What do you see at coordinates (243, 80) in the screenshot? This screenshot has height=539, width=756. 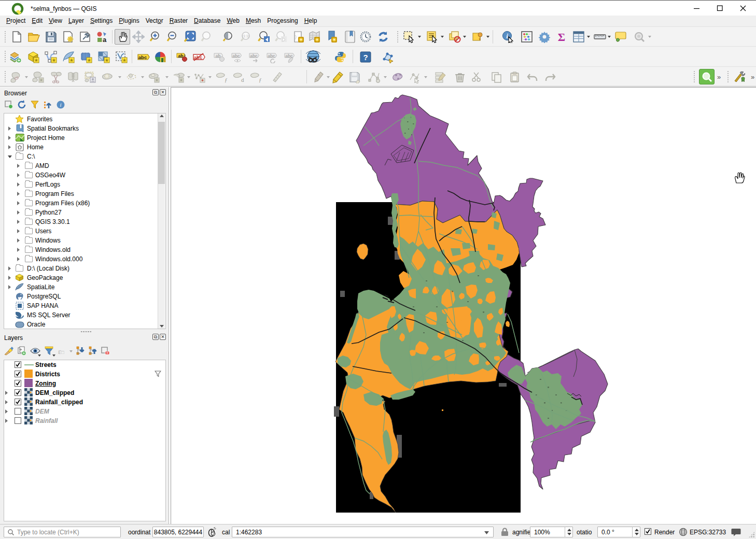 I see `svg-text: d` at bounding box center [243, 80].